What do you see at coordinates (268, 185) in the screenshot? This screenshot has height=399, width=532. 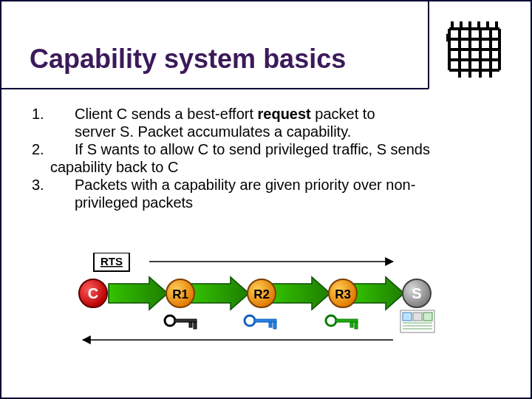 I see `point-3-line1: 3.Packets with a capability are given pr…` at bounding box center [268, 185].